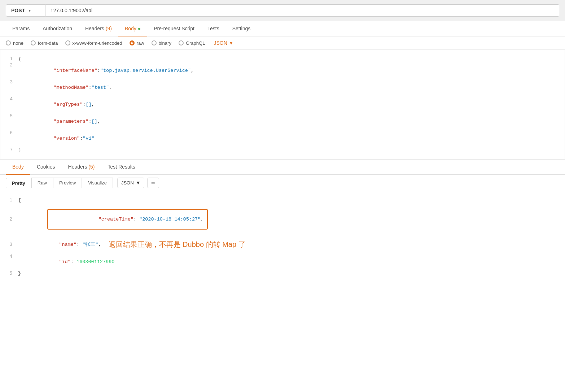 The image size is (565, 392). I want to click on req-line-2: 2 "interfaceName":"top.javap.service.Use…, so click(282, 71).